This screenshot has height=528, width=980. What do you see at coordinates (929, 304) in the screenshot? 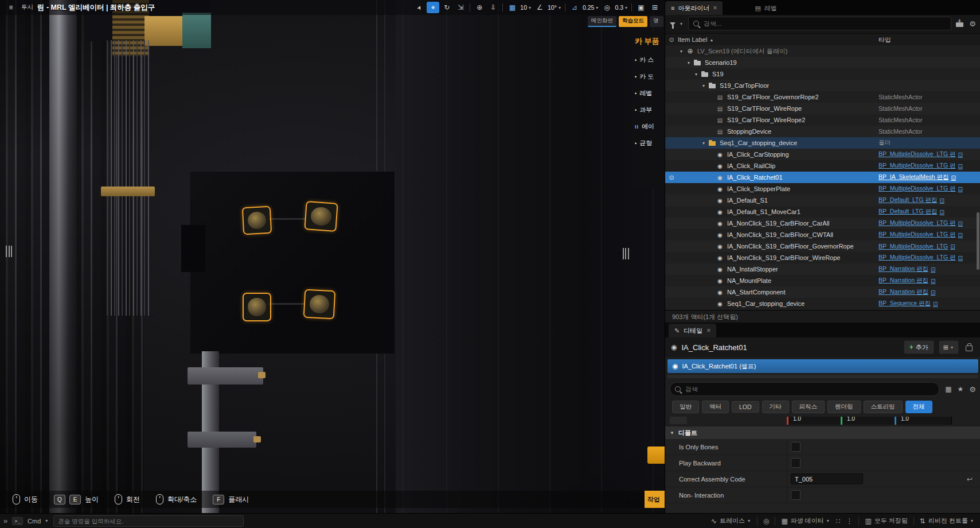
I see `row-type-link: BP_Sequence 편집` at bounding box center [929, 304].